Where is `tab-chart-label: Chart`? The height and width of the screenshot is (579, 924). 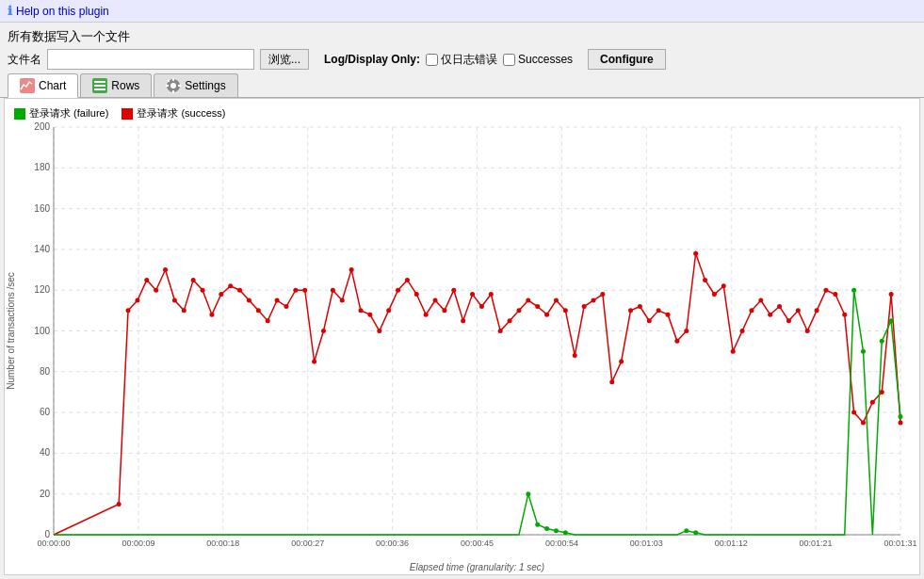
tab-chart-label: Chart is located at coordinates (53, 86).